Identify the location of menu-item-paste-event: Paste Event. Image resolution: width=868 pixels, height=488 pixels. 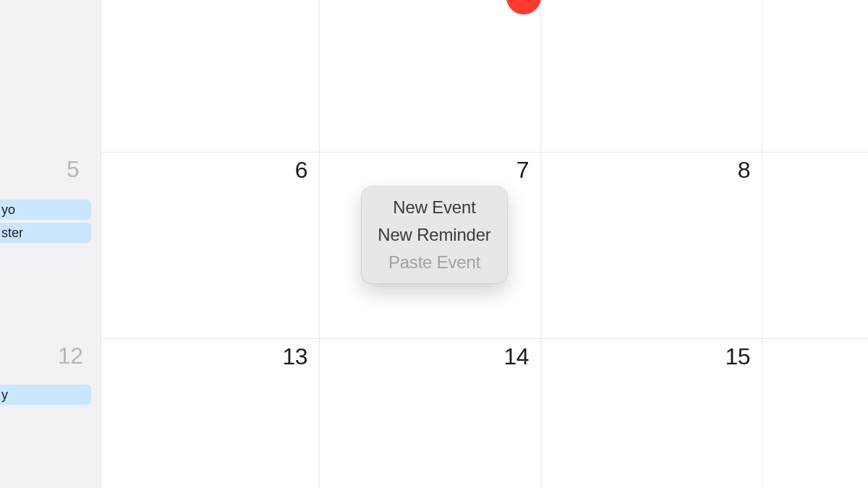
(434, 262).